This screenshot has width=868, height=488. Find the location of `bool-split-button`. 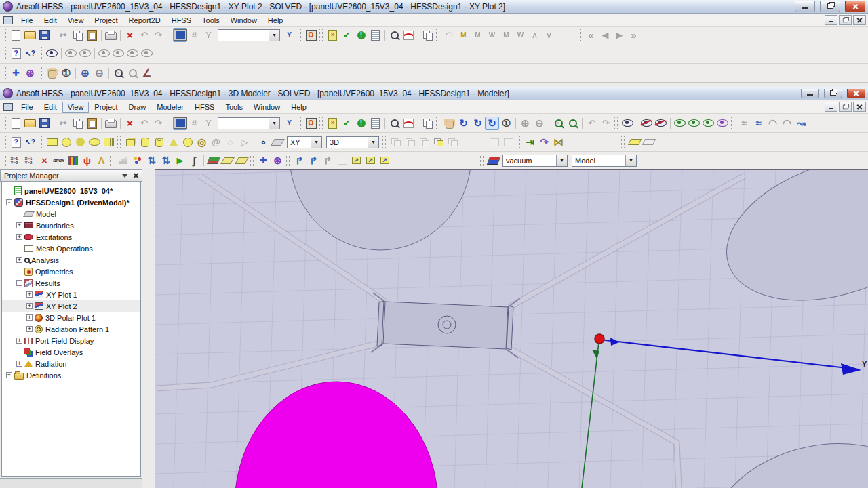

bool-split-button is located at coordinates (438, 142).